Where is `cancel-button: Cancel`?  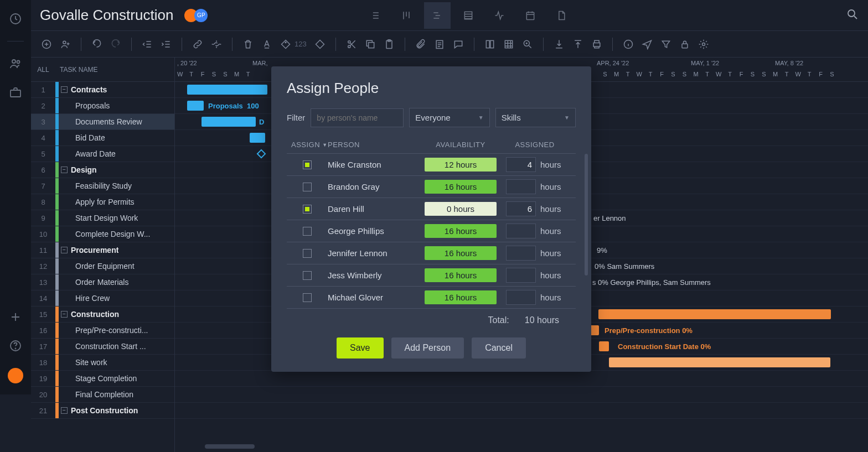
cancel-button: Cancel is located at coordinates (499, 348).